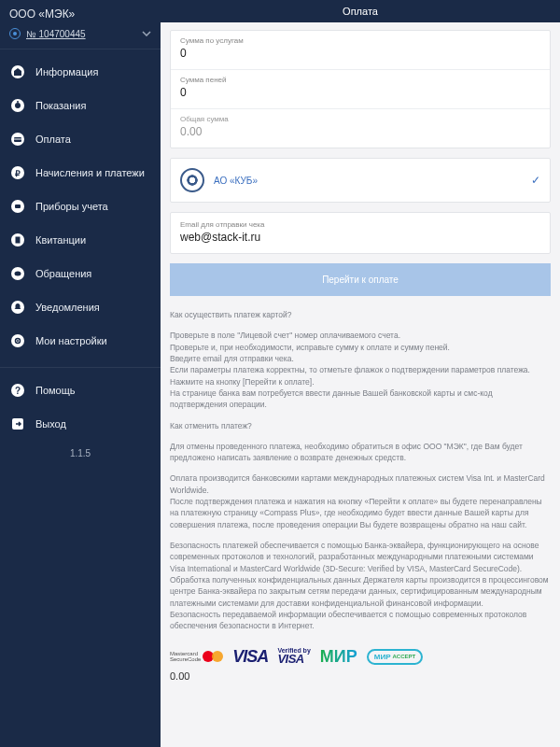 The image size is (560, 747). What do you see at coordinates (80, 173) in the screenshot?
I see `nav-charges: ₽ Начисления и платежи` at bounding box center [80, 173].